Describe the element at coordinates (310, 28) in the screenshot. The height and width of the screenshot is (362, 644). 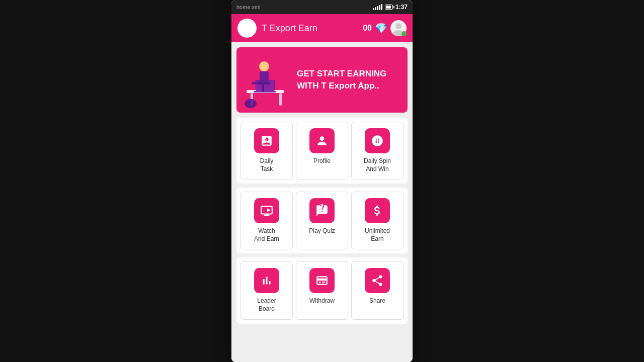
I see `app-title: T Export Earn` at that location.